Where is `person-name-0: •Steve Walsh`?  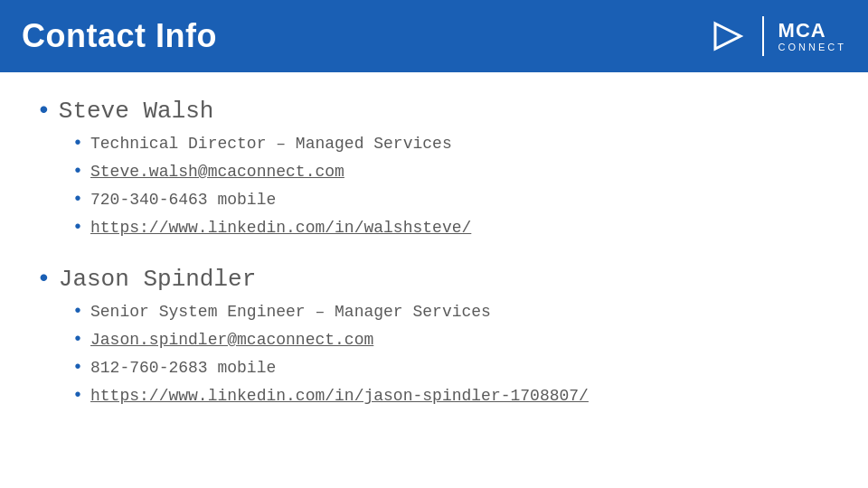
person-name-0: •Steve Walsh is located at coordinates (434, 111).